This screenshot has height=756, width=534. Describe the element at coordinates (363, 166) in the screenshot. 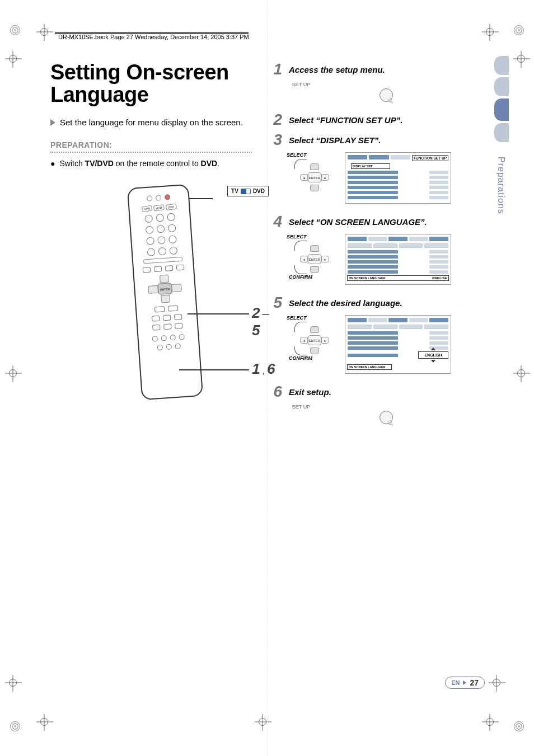

I see `menu-row-highlight: DISPLAY SET` at that location.